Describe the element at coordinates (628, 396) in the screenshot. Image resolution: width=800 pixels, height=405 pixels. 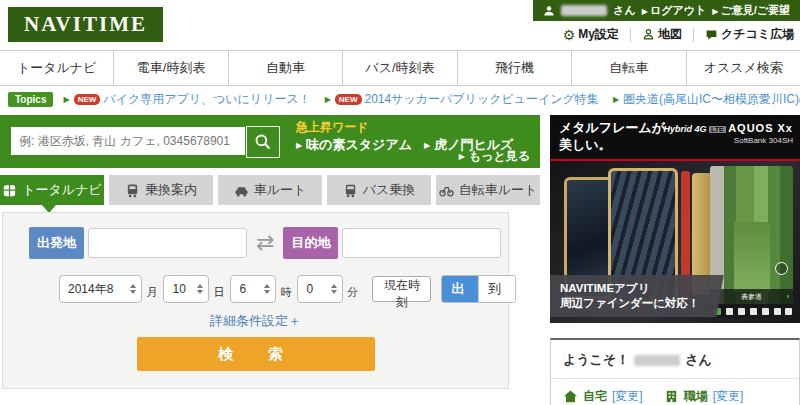
I see `home-change-link: [変更]` at that location.